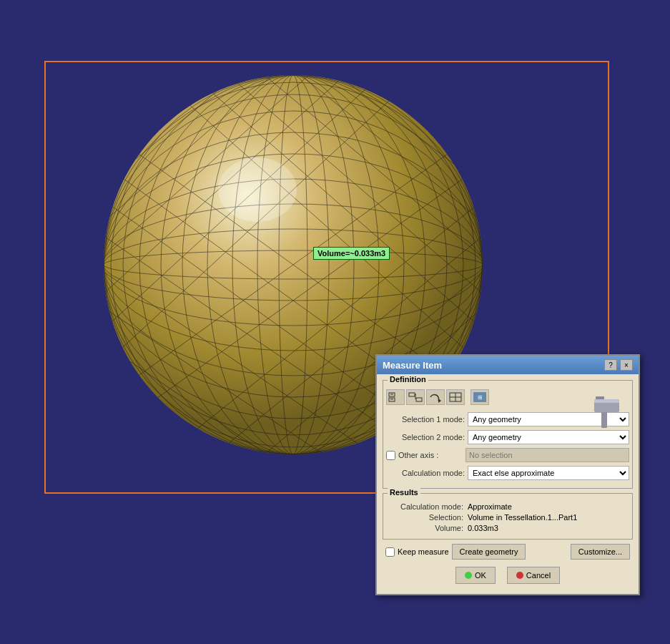 The image size is (670, 644). Describe the element at coordinates (480, 397) in the screenshot. I see `toolbar-icon-5: ⊞` at that location.